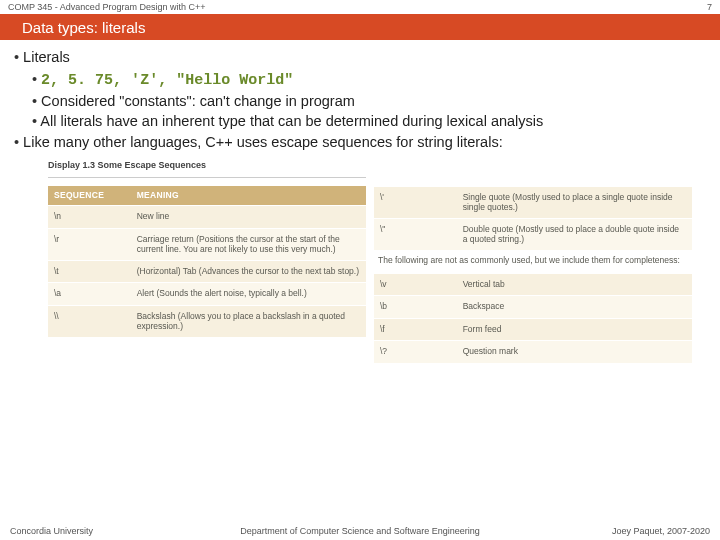 The height and width of the screenshot is (540, 720). I want to click on bullet-inherent-type: All literals have an inherent type that …, so click(367, 122).